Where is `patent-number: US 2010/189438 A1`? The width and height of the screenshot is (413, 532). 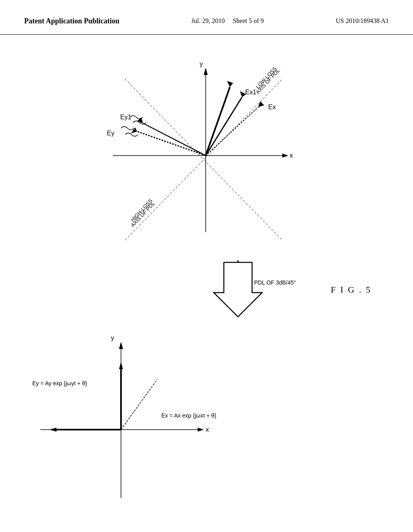 patent-number: US 2010/189438 A1 is located at coordinates (362, 21).